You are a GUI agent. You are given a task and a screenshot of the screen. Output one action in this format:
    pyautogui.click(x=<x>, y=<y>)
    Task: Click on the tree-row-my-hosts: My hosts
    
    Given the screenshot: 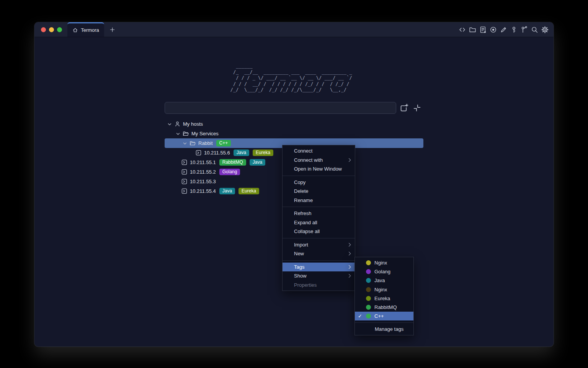 What is the action you would take?
    pyautogui.click(x=294, y=124)
    